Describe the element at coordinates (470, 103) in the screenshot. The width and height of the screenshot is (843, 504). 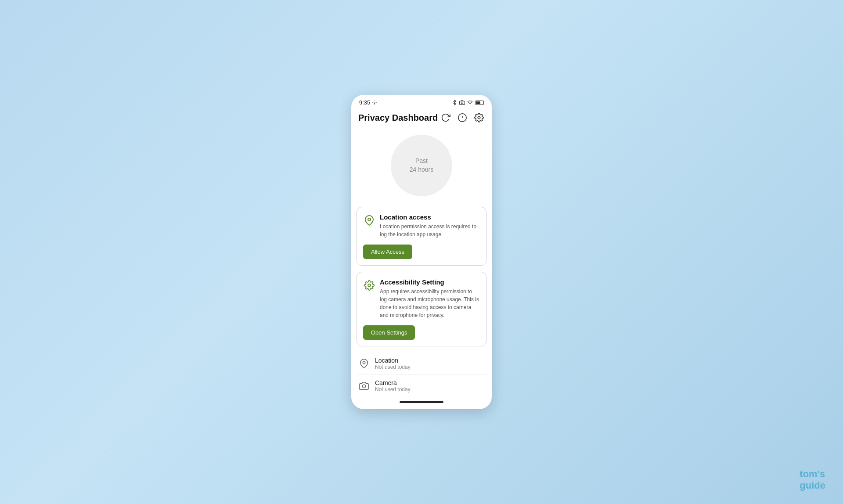
I see `wifi-icon` at that location.